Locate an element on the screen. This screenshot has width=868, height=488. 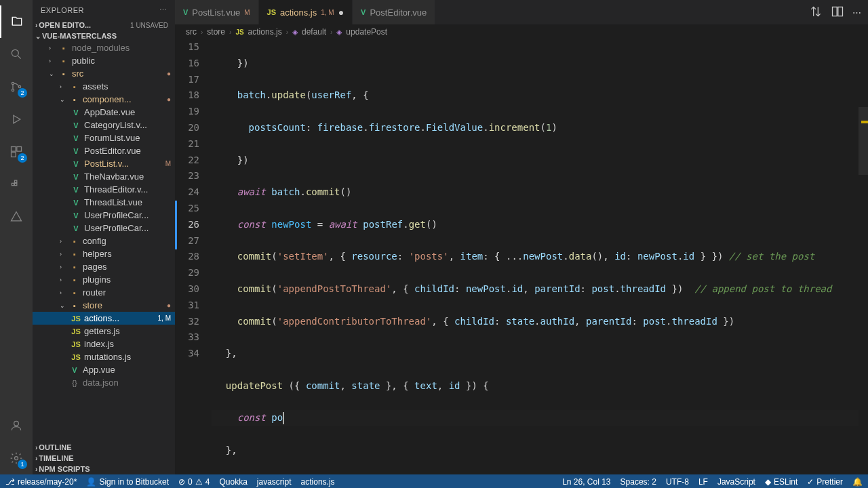
account-icon is located at coordinates (16, 426).